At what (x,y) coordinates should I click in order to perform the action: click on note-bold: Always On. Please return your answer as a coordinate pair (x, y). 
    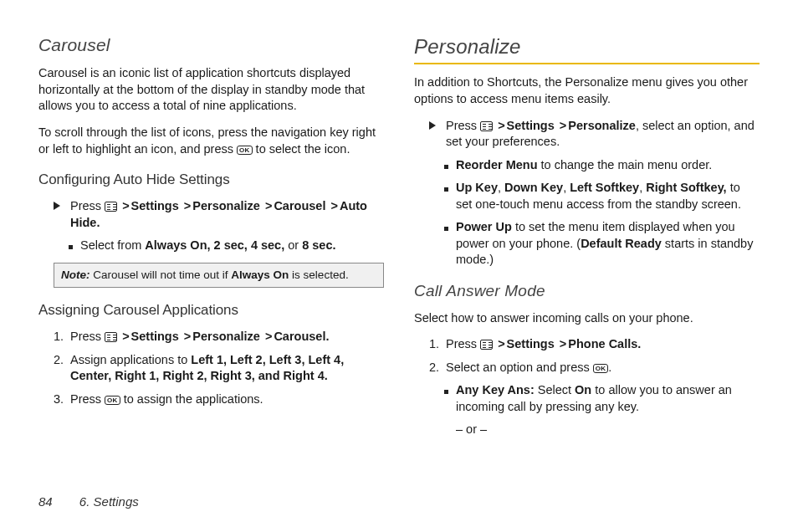
    Looking at the image, I should click on (259, 274).